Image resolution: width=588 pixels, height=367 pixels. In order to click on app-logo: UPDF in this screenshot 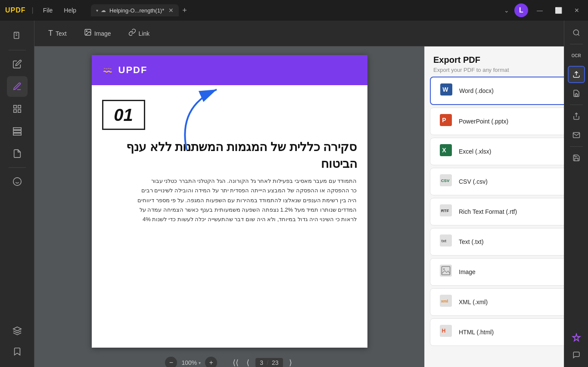, I will do `click(16, 10)`.